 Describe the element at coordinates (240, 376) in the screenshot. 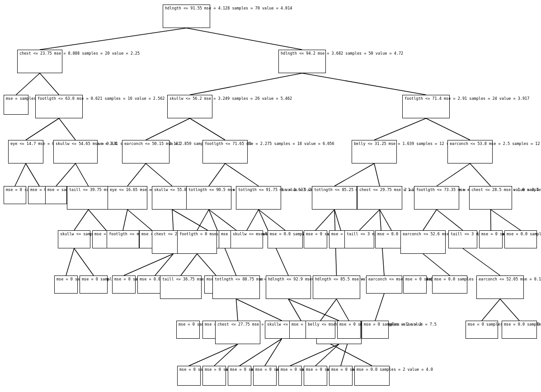

I see `tree-node-n_bot3: mse = 0 samples value =` at that location.